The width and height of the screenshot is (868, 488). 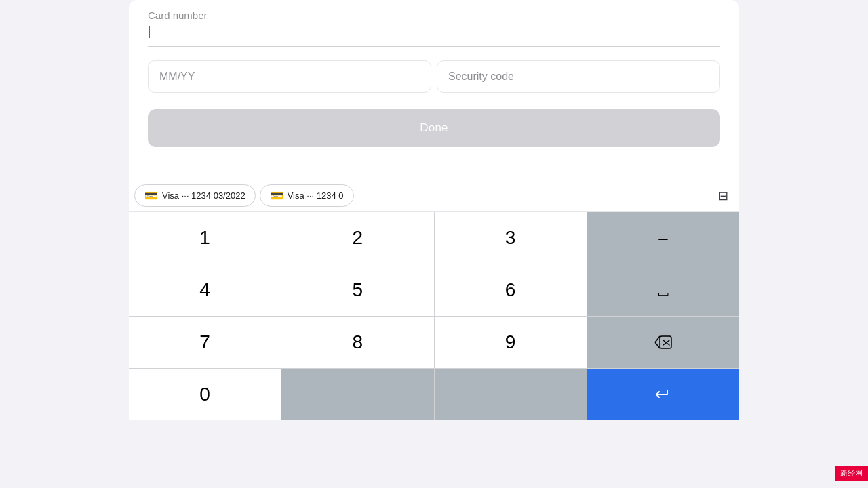 I want to click on expiry-security-row, so click(x=434, y=77).